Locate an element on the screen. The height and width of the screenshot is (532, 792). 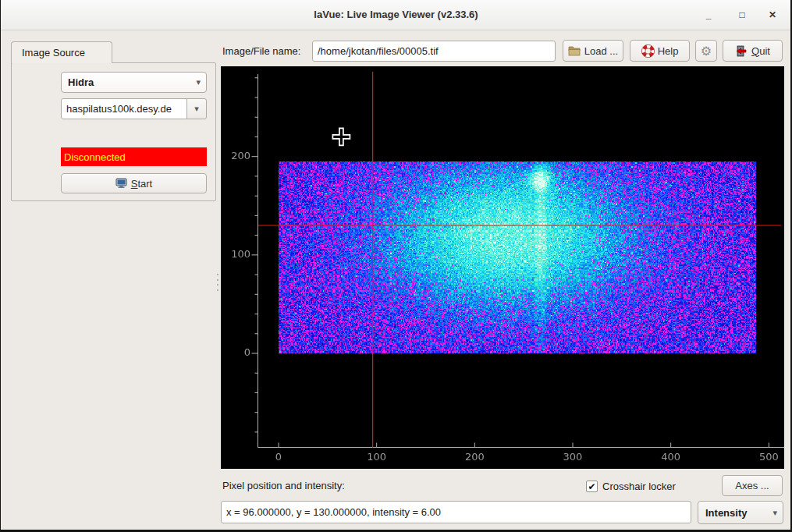
filename-input: /home/jkotan/files/00005.tif is located at coordinates (434, 51).